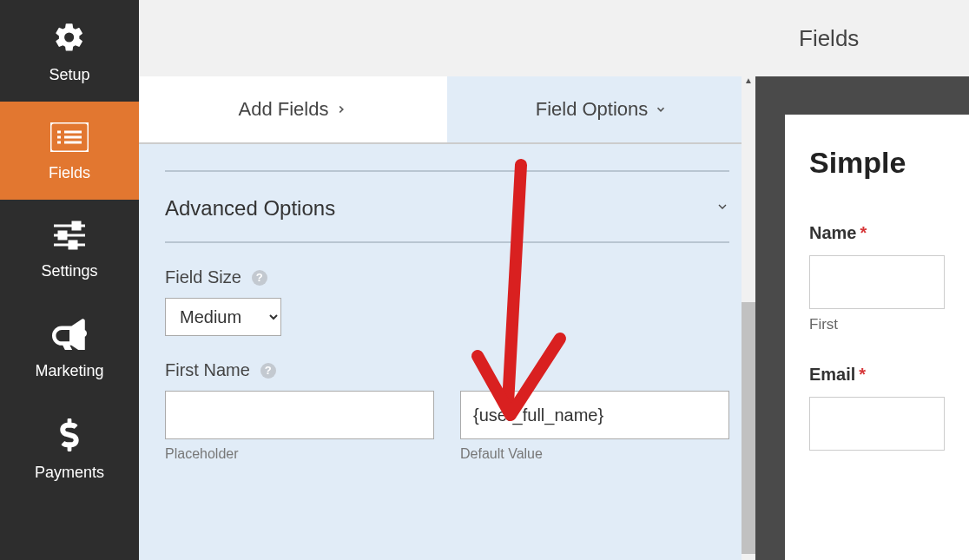  What do you see at coordinates (69, 139) in the screenshot?
I see `list-icon` at bounding box center [69, 139].